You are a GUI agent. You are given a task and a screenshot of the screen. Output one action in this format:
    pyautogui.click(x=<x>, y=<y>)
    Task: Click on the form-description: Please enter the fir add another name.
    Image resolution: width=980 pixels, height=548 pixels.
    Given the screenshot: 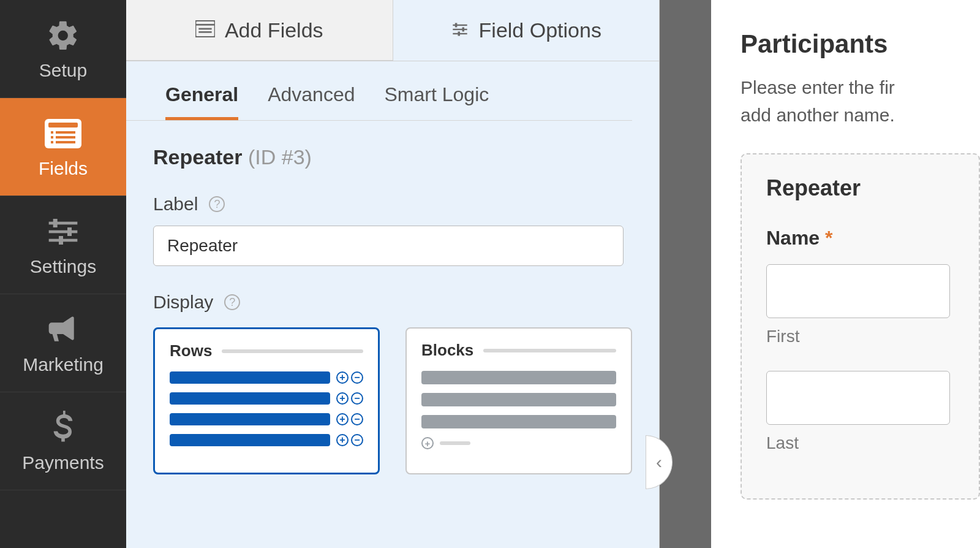 What is the action you would take?
    pyautogui.click(x=860, y=101)
    